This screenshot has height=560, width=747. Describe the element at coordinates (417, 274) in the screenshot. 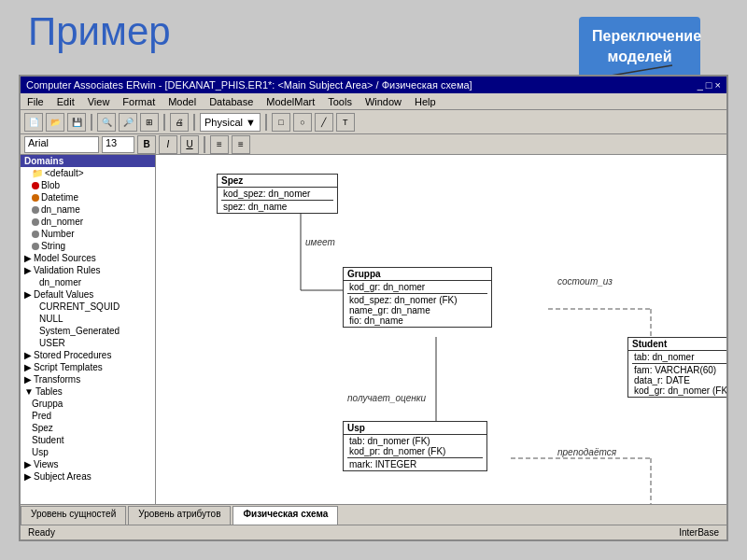

I see `er-table-gruppa-title: Gruppa` at that location.